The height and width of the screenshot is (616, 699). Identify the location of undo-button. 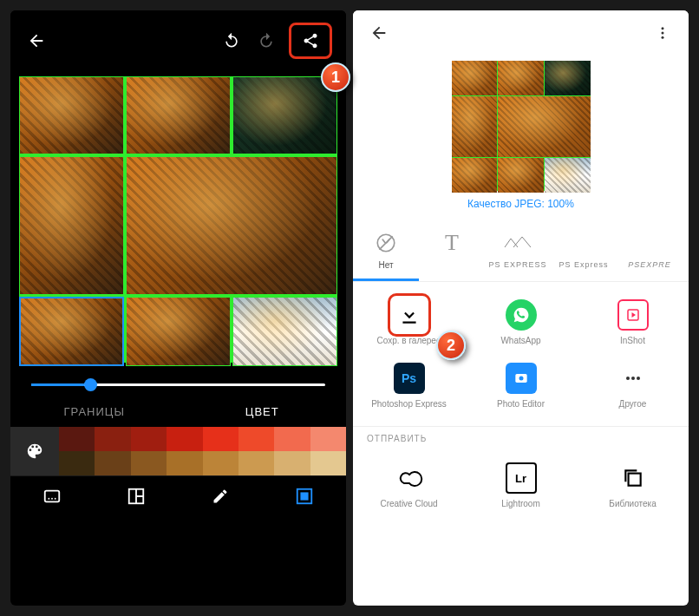
(232, 41).